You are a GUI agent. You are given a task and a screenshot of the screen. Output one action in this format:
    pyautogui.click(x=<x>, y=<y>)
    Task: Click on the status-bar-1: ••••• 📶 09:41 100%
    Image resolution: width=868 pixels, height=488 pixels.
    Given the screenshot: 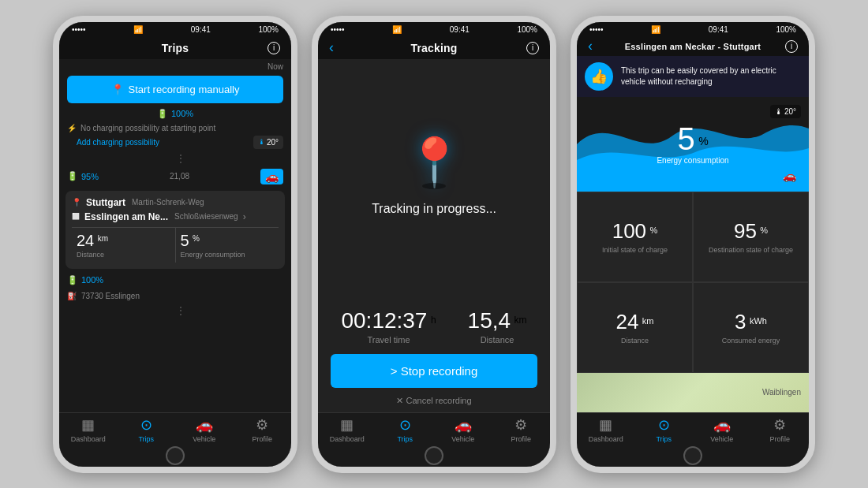 What is the action you would take?
    pyautogui.click(x=175, y=30)
    